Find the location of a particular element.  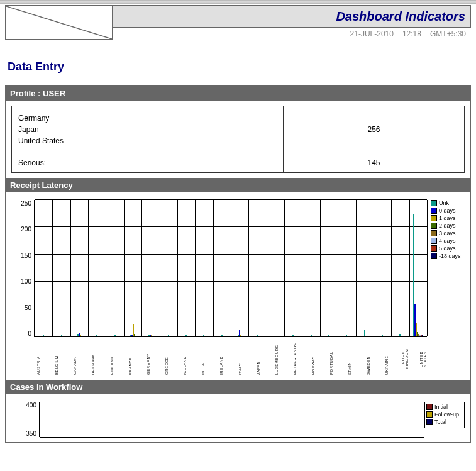

legend-label: -18 days is located at coordinates (450, 256).